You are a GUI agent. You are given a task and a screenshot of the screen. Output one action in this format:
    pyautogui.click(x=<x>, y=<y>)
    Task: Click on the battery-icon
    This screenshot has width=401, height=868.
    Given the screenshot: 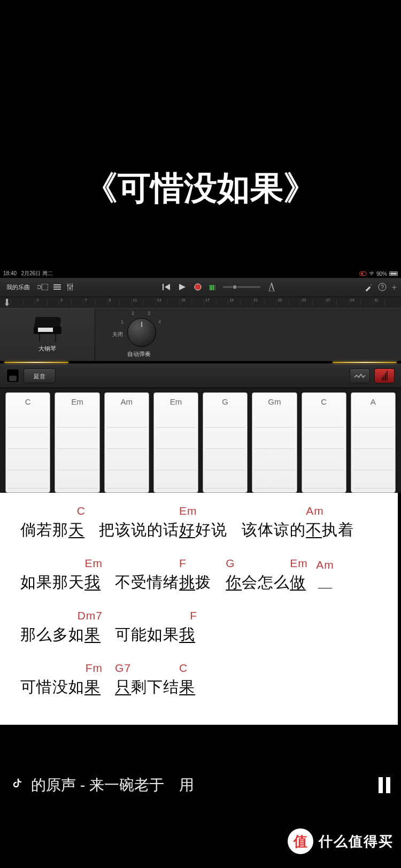 What is the action you would take?
    pyautogui.click(x=394, y=274)
    